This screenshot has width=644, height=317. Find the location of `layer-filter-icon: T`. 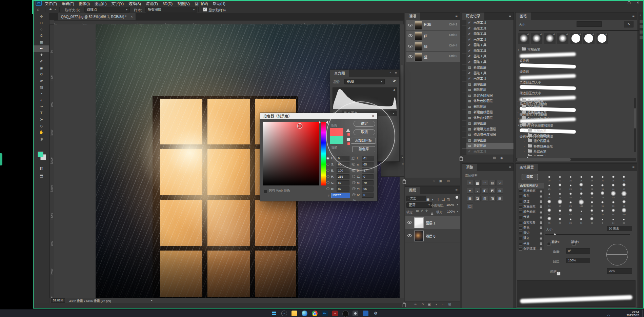

layer-filter-icon: T is located at coordinates (438, 199).